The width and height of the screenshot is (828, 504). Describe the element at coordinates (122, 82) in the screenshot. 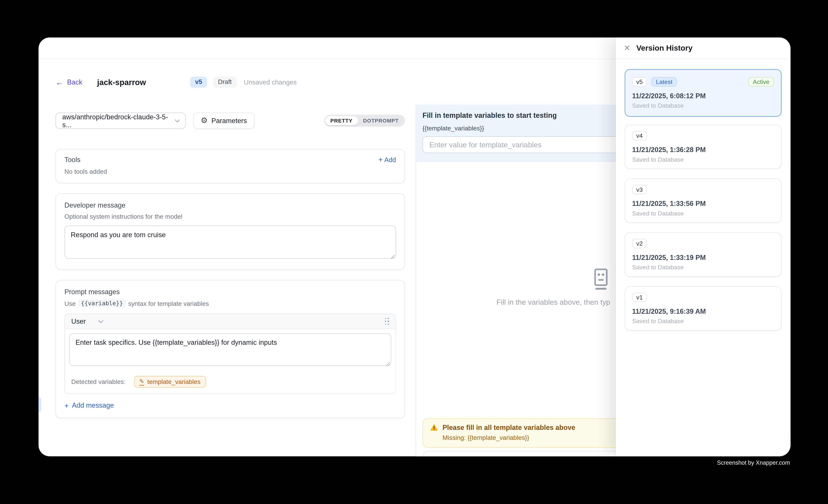

I see `page-title: jack-sparrow` at that location.